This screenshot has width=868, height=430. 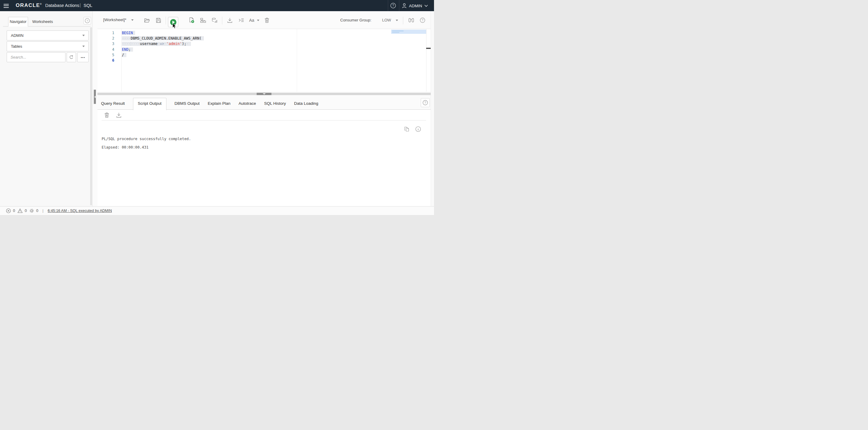 I want to click on output-tab-autotrace: Autotrace, so click(x=247, y=105).